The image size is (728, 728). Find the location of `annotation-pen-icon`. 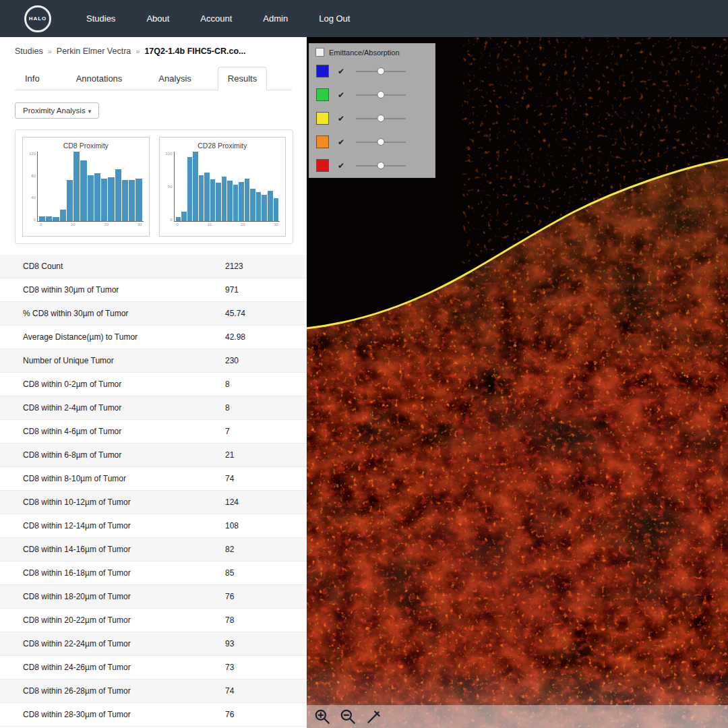

annotation-pen-icon is located at coordinates (373, 717).